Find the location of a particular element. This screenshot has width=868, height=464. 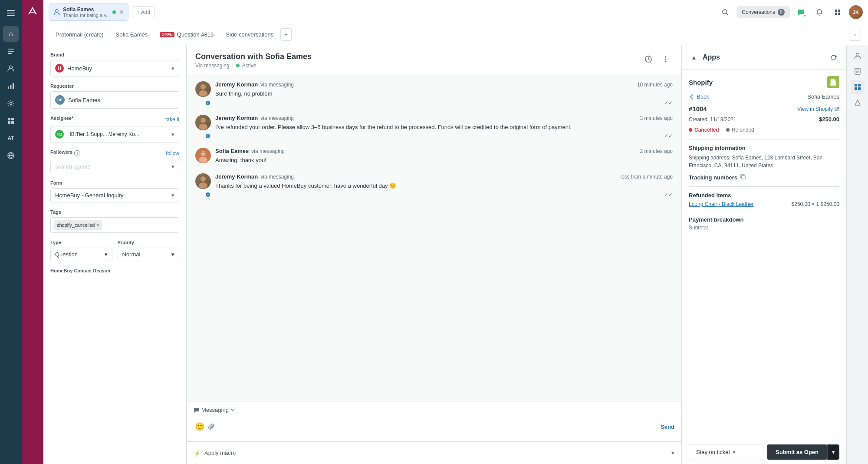

tab-close-icon: ✕ is located at coordinates (122, 12).